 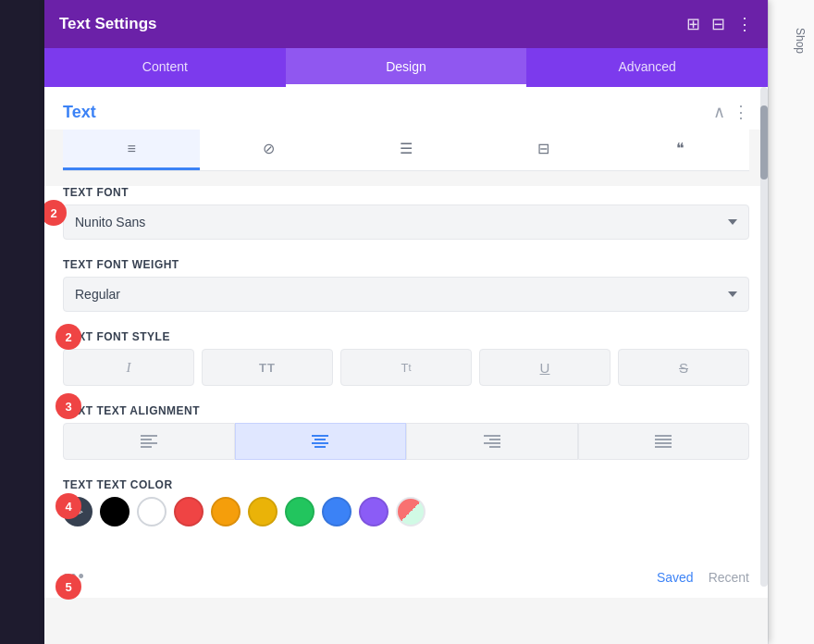 What do you see at coordinates (68, 587) in the screenshot?
I see `step-5-container: 5` at bounding box center [68, 587].